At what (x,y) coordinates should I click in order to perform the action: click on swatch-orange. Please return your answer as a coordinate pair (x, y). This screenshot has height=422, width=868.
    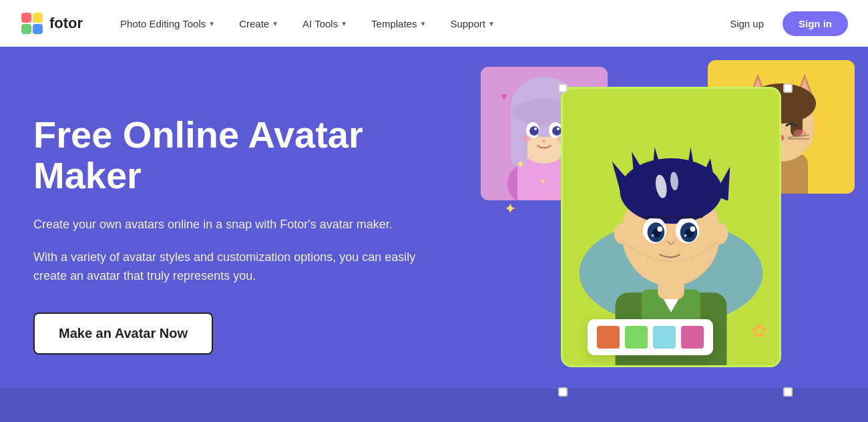
    Looking at the image, I should click on (608, 337).